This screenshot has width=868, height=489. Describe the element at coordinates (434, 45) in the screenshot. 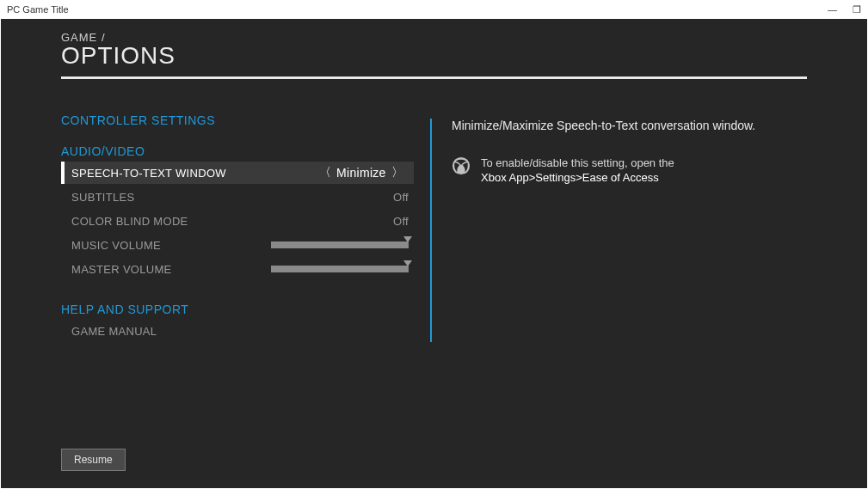

I see `page-header: GAME / OPTIONS` at that location.